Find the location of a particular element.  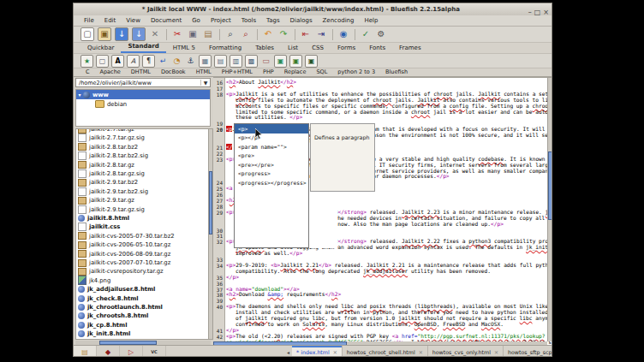

language-tab-sql: SQL is located at coordinates (322, 72).